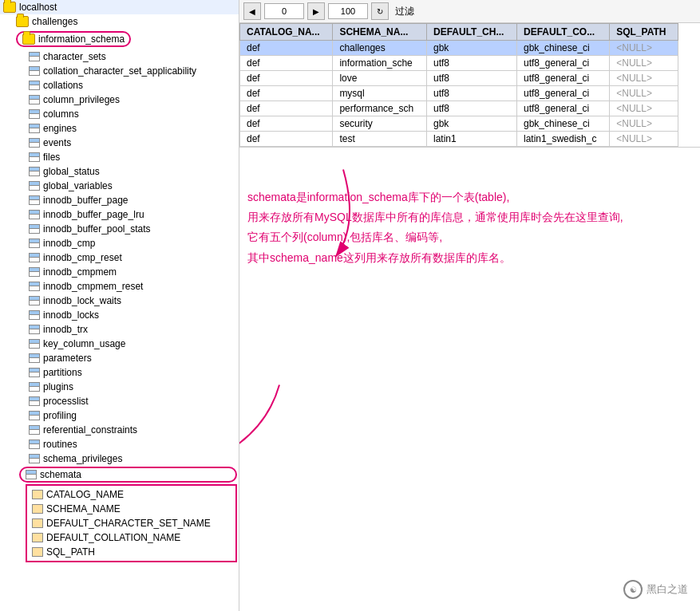 The image size is (700, 611). I want to click on table-item: collations, so click(120, 85).